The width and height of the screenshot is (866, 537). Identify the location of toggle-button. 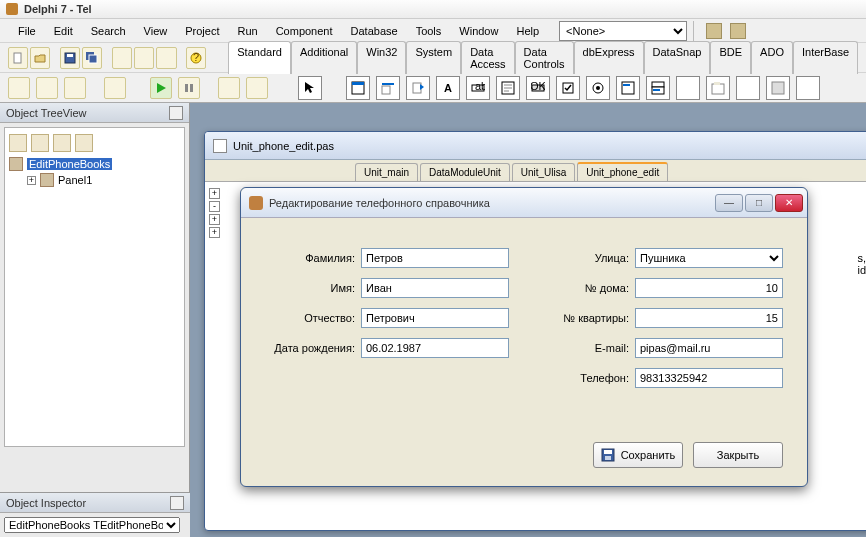
(75, 88).